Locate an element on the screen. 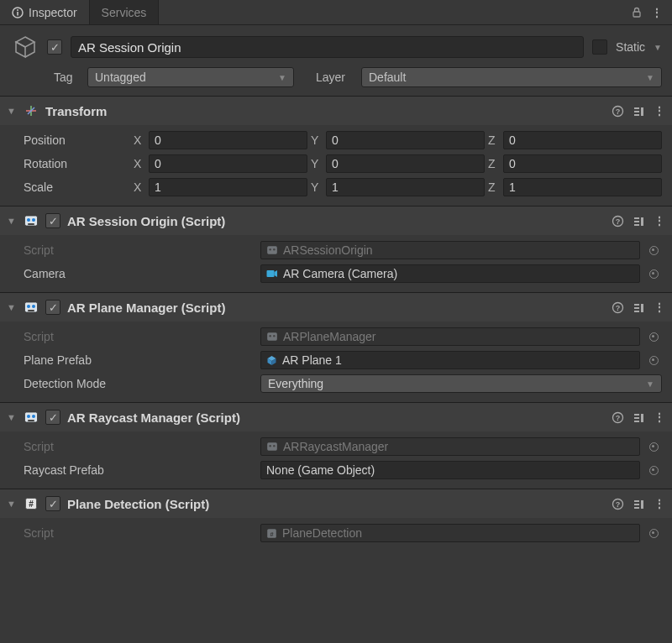  property-label: Raycast Prefab is located at coordinates (139, 470).